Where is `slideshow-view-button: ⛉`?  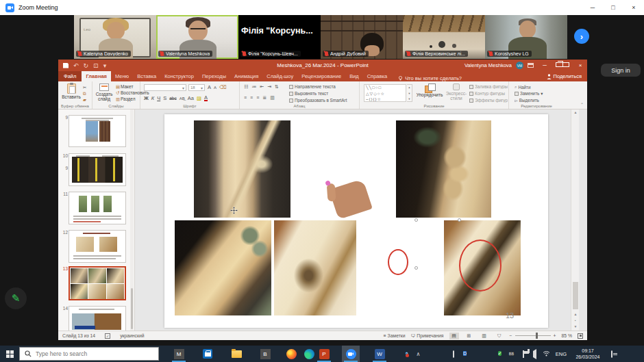
slideshow-view-button: ⛉ is located at coordinates (499, 336).